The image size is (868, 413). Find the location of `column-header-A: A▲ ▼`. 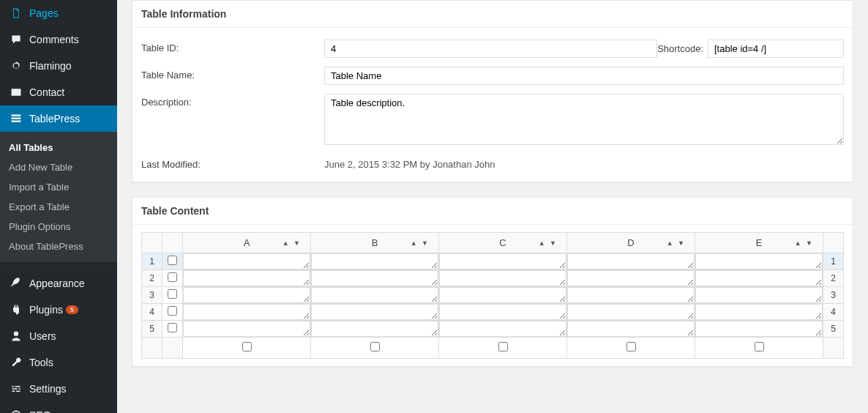

column-header-A: A▲ ▼ is located at coordinates (247, 243).